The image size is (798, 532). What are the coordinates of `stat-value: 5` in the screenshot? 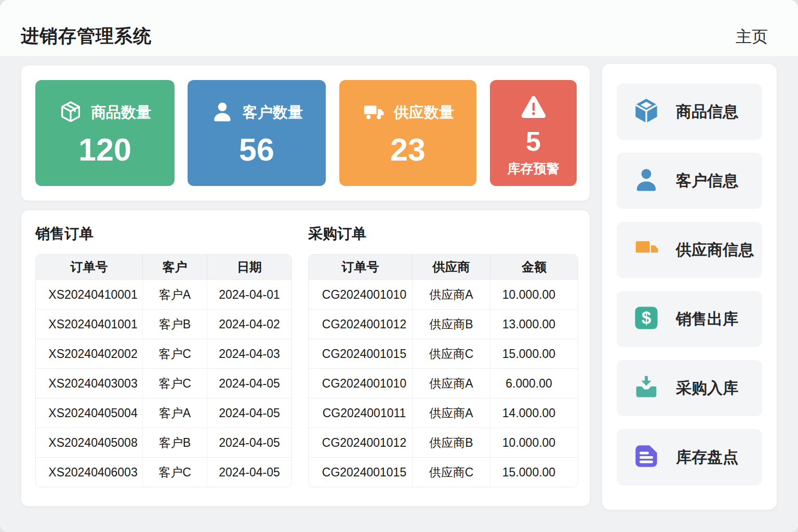 It's located at (533, 141).